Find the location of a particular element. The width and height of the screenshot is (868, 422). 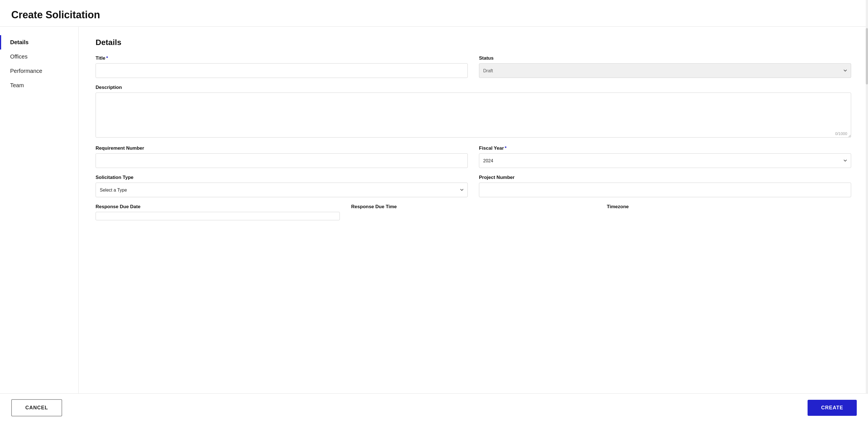

title-label: Title* is located at coordinates (282, 58).